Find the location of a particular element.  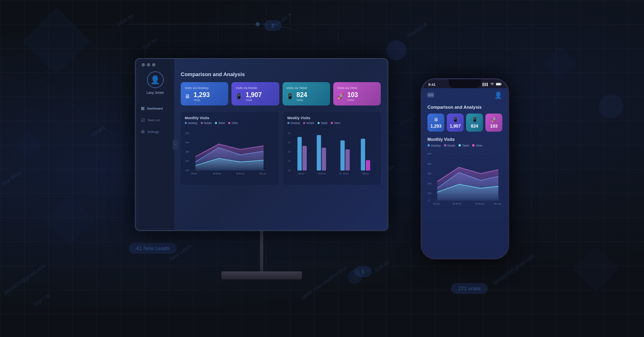

phone-monthly-chart-svg: 500 400 300 200 100 0 is located at coordinates (465, 178).